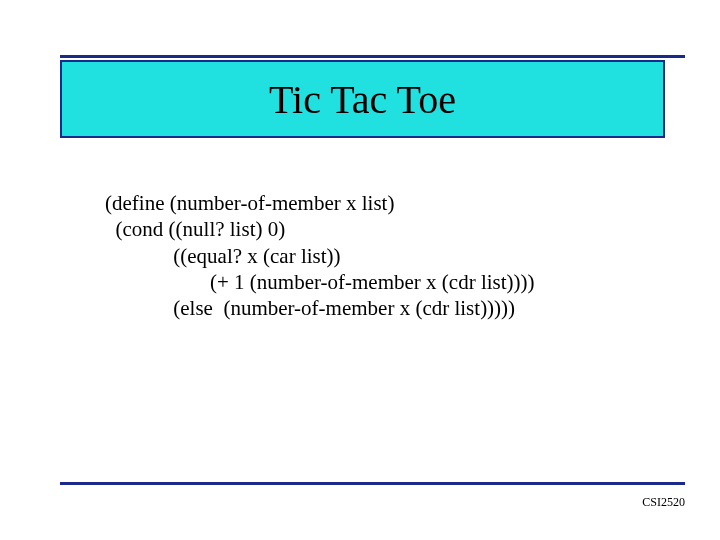  I want to click on bottom-divider, so click(372, 484).